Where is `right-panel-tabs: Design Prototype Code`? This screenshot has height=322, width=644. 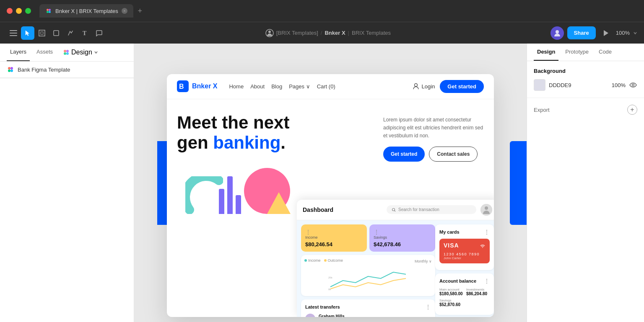 right-panel-tabs: Design Prototype Code is located at coordinates (585, 52).